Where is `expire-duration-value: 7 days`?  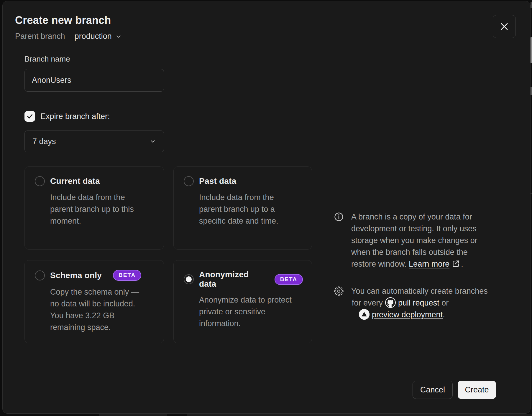
expire-duration-value: 7 days is located at coordinates (44, 141).